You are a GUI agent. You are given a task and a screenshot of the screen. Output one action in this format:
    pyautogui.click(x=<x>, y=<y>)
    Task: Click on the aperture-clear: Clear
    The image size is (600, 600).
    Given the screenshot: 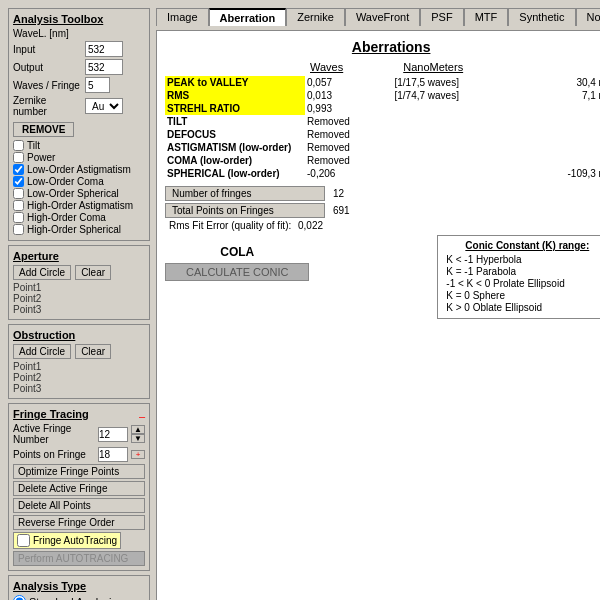 What is the action you would take?
    pyautogui.click(x=93, y=272)
    